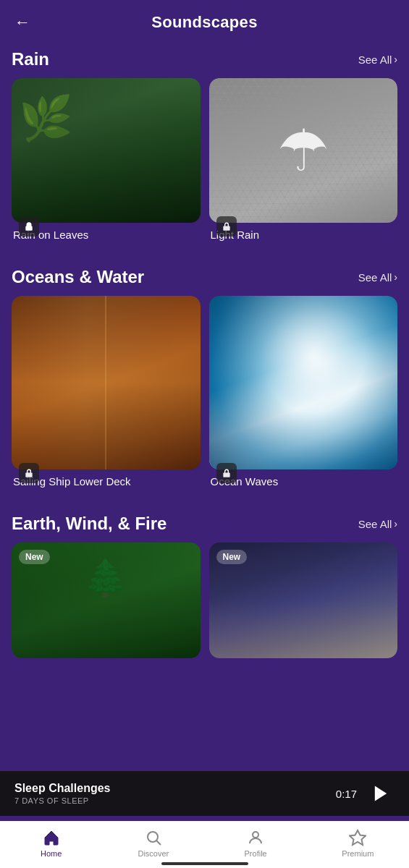 This screenshot has height=868, width=409. What do you see at coordinates (395, 59) in the screenshot?
I see `rain-see-all-chevron: ›` at bounding box center [395, 59].